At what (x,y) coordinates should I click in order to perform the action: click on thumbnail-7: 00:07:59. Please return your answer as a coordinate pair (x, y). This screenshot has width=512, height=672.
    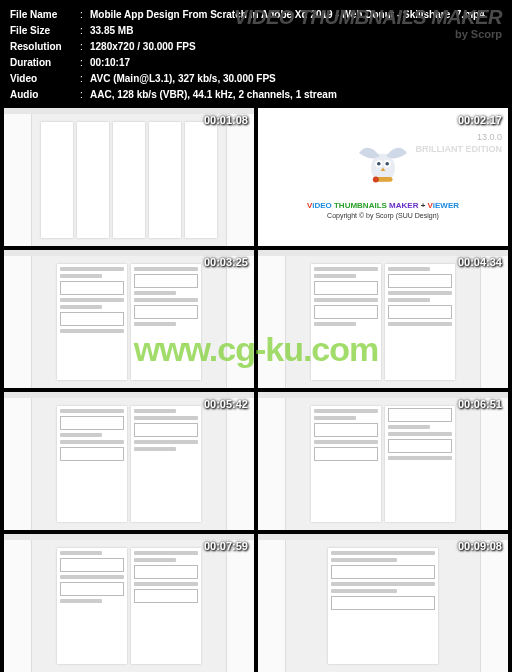
    Looking at the image, I should click on (129, 603).